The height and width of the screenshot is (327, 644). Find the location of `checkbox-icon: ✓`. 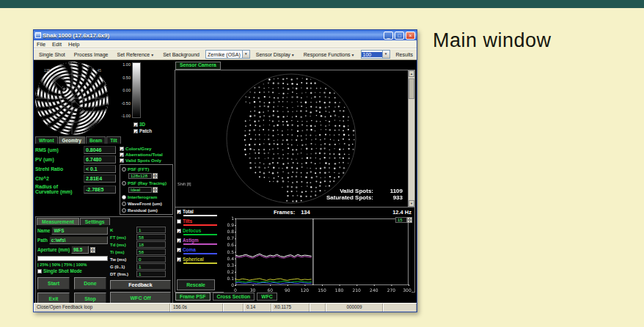

checkbox-icon: ✓ is located at coordinates (179, 260).